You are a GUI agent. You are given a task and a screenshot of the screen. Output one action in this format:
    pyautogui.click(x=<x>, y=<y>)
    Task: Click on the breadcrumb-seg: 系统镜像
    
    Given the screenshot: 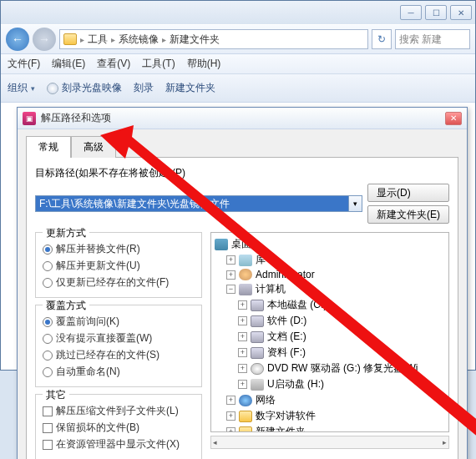 What is the action you would take?
    pyautogui.click(x=139, y=40)
    